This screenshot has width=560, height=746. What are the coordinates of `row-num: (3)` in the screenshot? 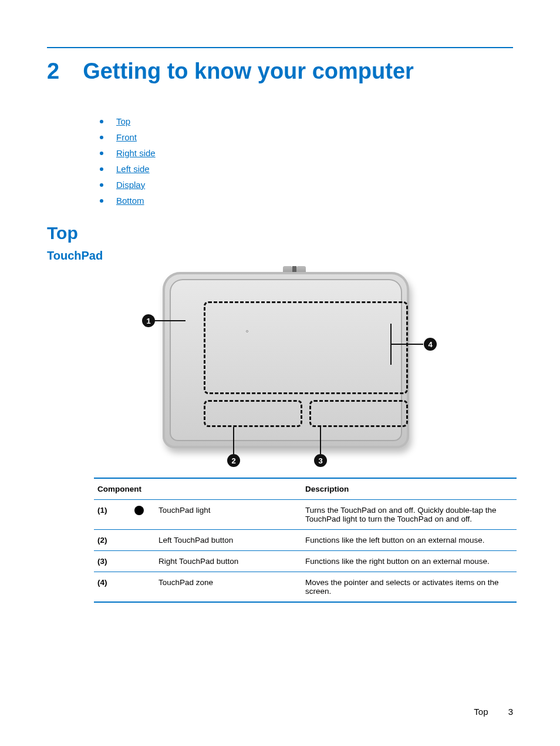 It's located at (109, 562).